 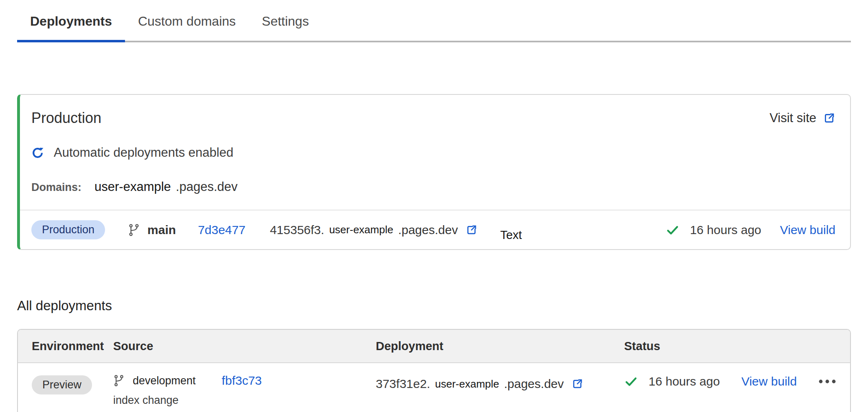 I want to click on commit-link: fbf3c73, so click(x=242, y=381).